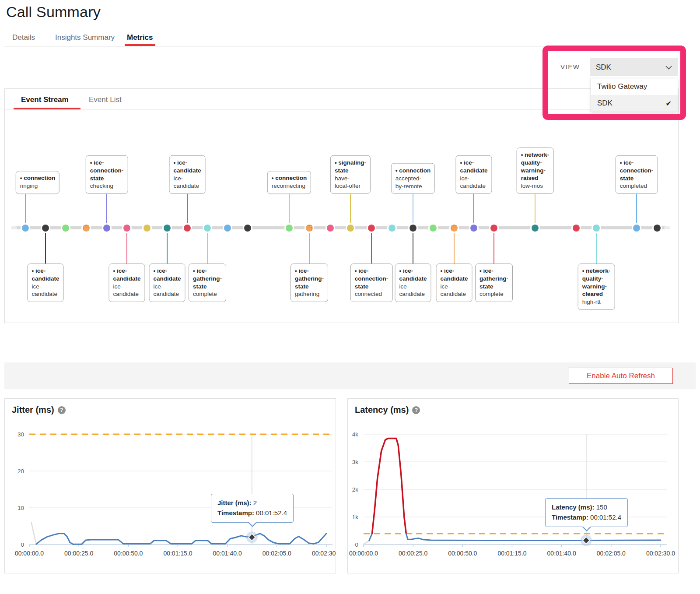  I want to click on view-label: VIEW, so click(570, 67).